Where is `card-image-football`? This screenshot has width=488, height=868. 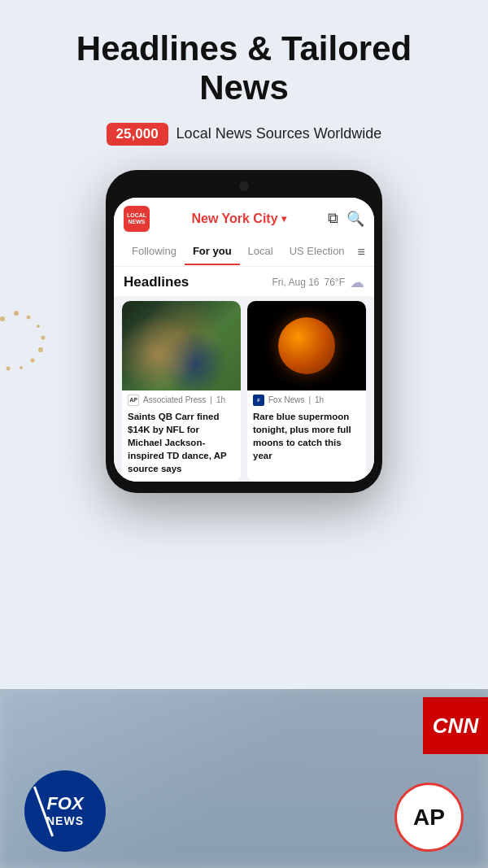 card-image-football is located at coordinates (181, 346).